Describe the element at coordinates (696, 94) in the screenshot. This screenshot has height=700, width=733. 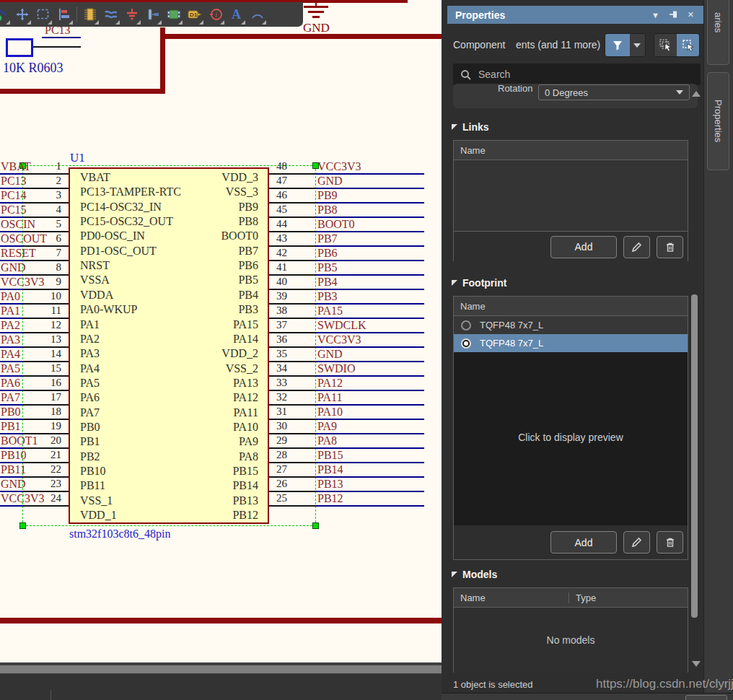
I see `scroll-up-arrow` at that location.